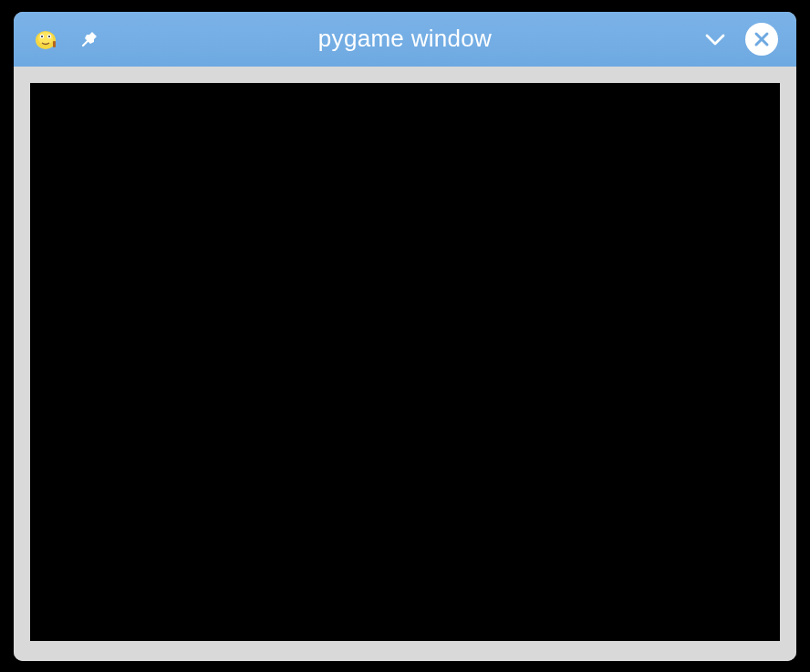 The width and height of the screenshot is (810, 672). Describe the element at coordinates (762, 39) in the screenshot. I see `close-button` at that location.